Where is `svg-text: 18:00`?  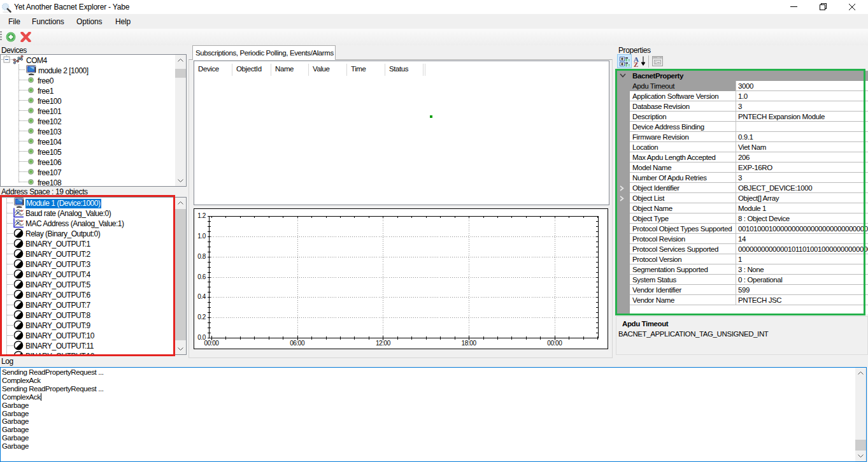 svg-text: 18:00 is located at coordinates (469, 343).